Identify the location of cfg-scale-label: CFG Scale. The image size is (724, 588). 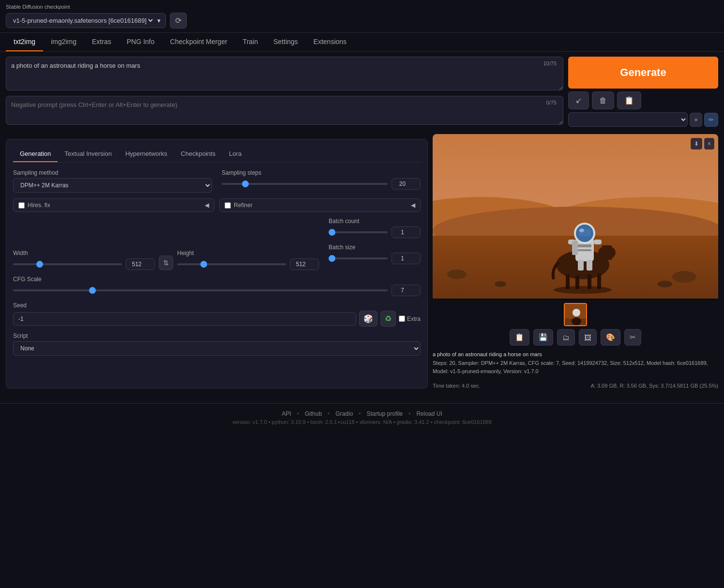
(217, 279).